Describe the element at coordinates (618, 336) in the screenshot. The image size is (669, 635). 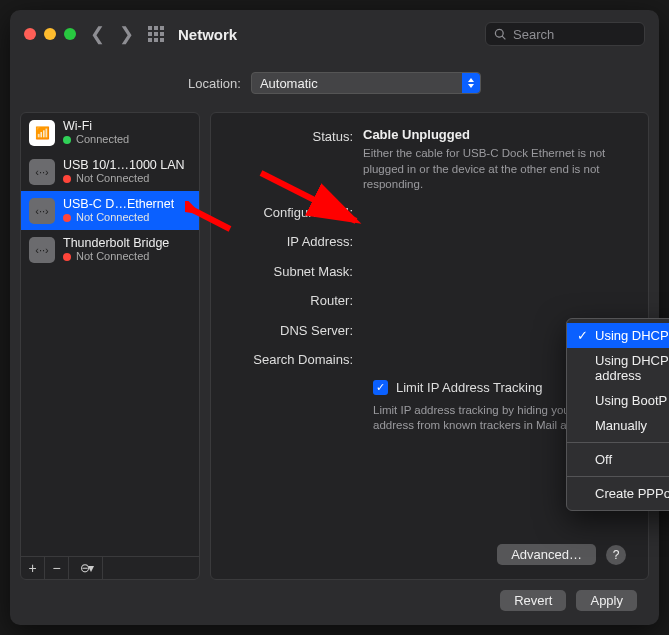
I see `configure-ipv4-option: Using DHCP` at that location.